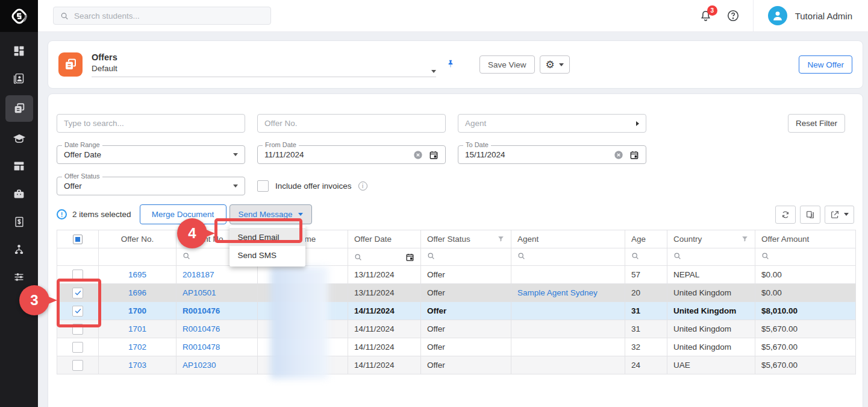 The image size is (868, 407). What do you see at coordinates (267, 255) in the screenshot?
I see `menu-item-send-sms: Send SMS` at bounding box center [267, 255].